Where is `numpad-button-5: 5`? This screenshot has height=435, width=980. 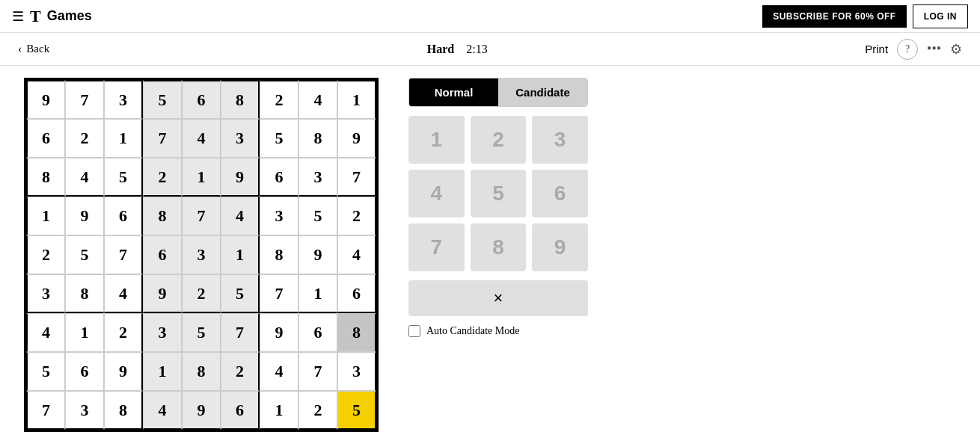 numpad-button-5: 5 is located at coordinates (498, 194).